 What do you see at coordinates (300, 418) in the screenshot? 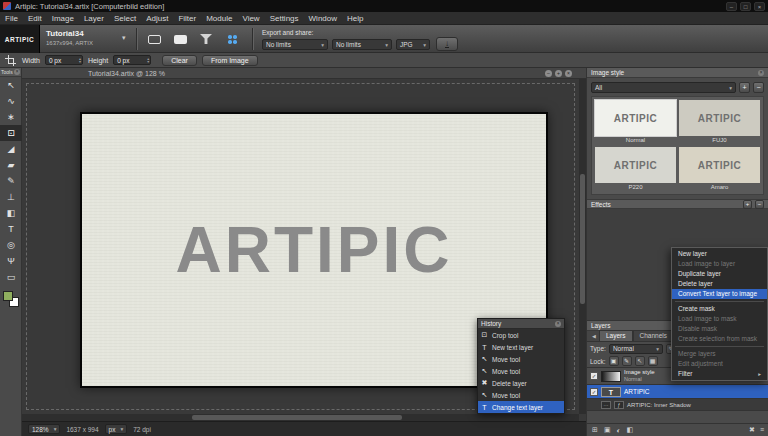
I see `horizontal-scrollbar` at bounding box center [300, 418].